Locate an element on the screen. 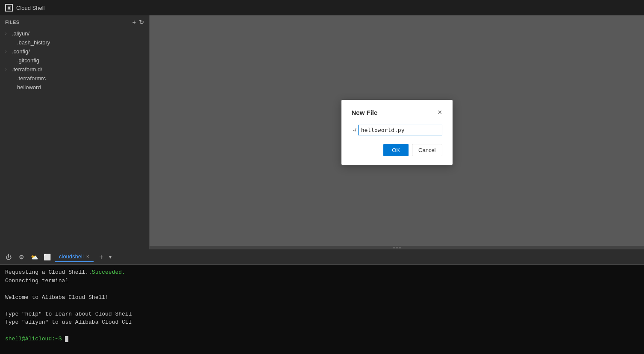  terminal-prompt-line: shell@Alicloud:~$ is located at coordinates (322, 339).